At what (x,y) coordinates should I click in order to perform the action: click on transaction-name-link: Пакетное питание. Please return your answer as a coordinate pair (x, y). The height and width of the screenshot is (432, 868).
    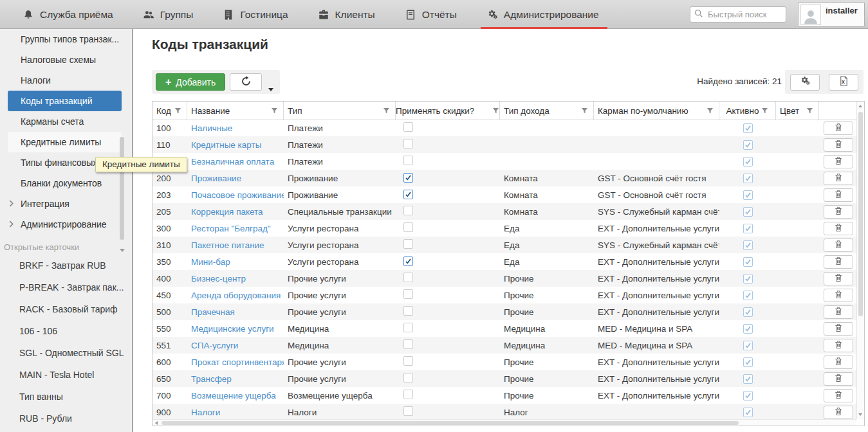
    Looking at the image, I should click on (228, 246).